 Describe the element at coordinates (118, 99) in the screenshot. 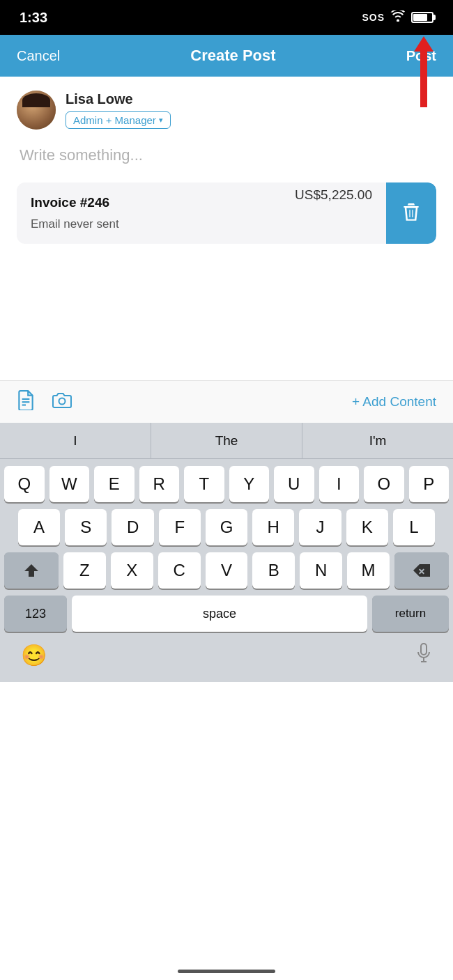

I see `user-name: Lisa Lowe` at that location.